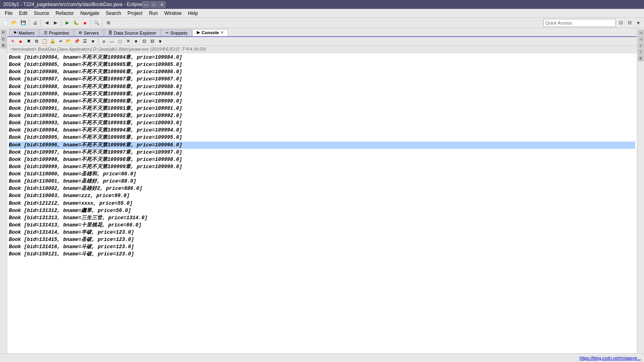 This screenshot has height=362, width=644. I want to click on open-button: 📂, so click(14, 23).